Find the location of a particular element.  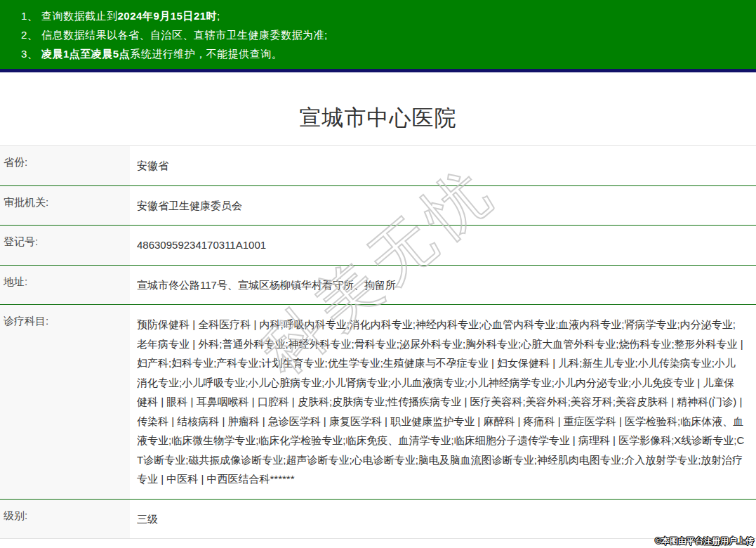

table-row-registration-number: 登记号: 48630959234170311A1001 is located at coordinates (378, 246).